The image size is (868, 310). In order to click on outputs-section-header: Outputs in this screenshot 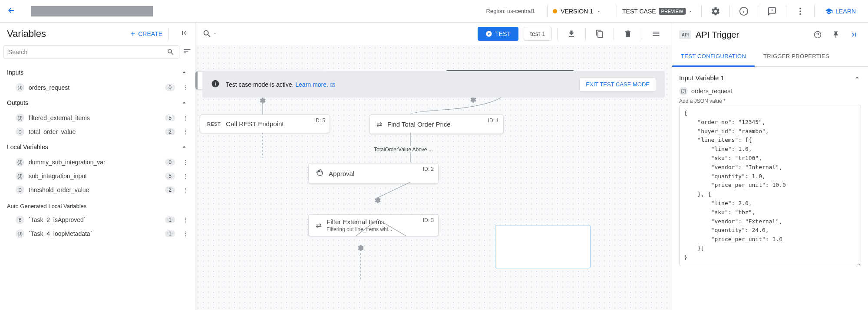, I will do `click(97, 103)`.